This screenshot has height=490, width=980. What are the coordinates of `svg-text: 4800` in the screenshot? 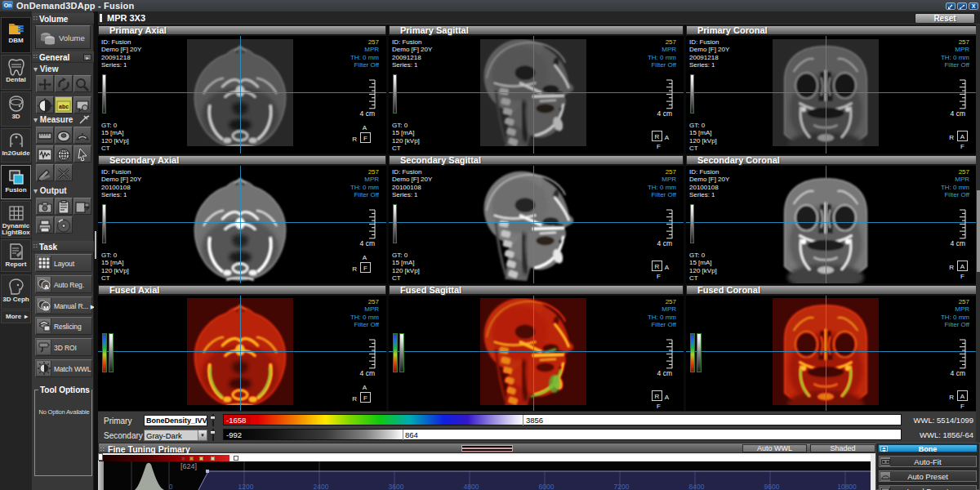 It's located at (472, 487).